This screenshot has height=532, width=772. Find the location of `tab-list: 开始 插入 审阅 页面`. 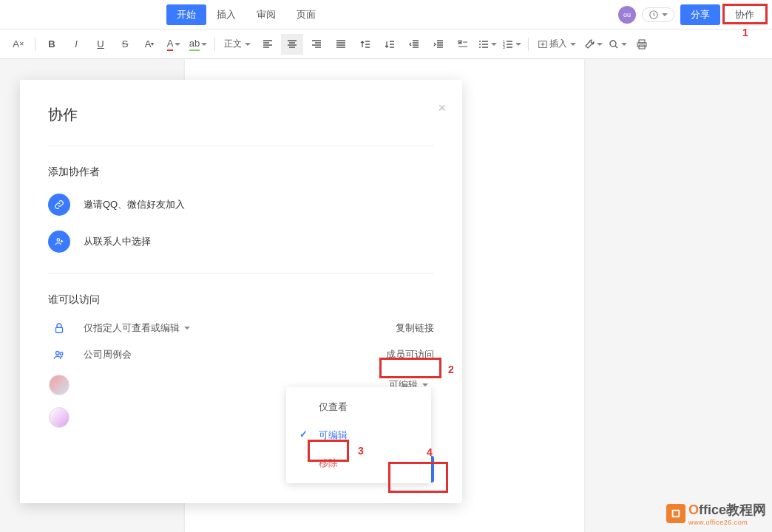

tab-list: 开始 插入 审阅 页面 is located at coordinates (246, 15).